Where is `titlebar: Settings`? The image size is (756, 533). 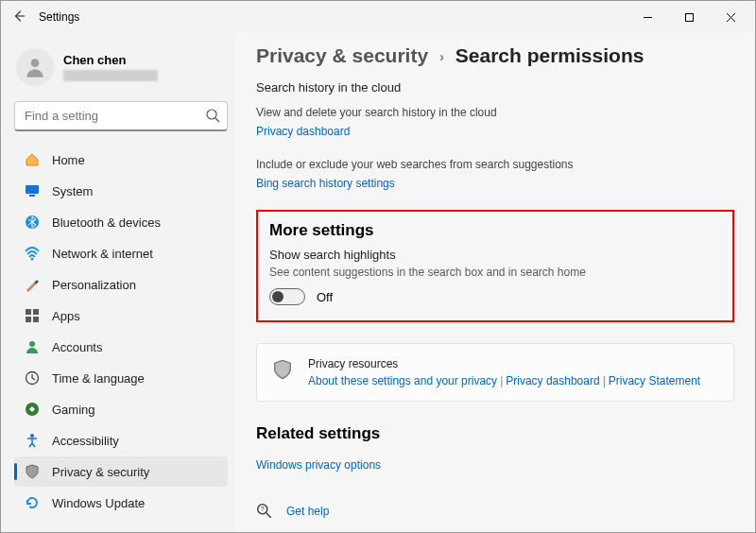
titlebar: Settings is located at coordinates (378, 17).